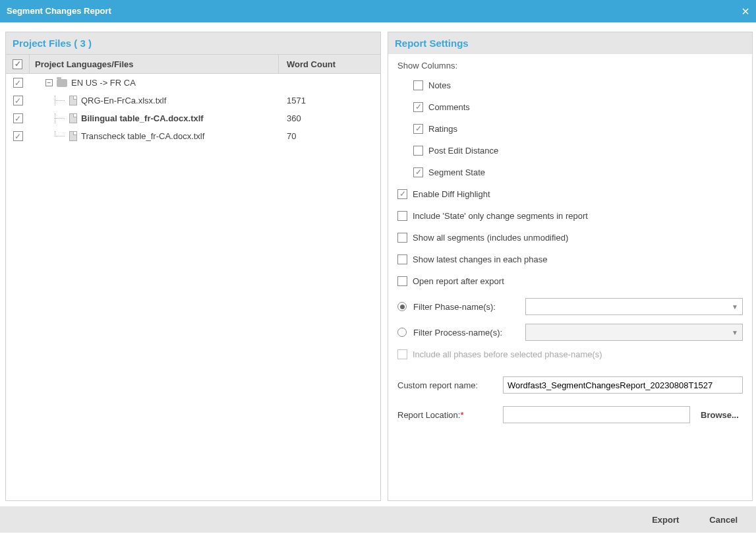 Image resolution: width=756 pixels, height=534 pixels. I want to click on filter-phase-radio, so click(402, 307).